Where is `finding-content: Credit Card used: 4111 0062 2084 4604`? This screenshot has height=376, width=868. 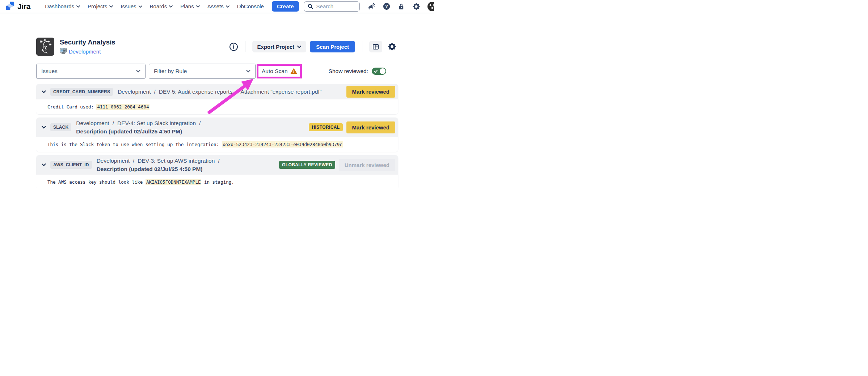 finding-content: Credit Card used: 4111 0062 2084 4604 is located at coordinates (217, 107).